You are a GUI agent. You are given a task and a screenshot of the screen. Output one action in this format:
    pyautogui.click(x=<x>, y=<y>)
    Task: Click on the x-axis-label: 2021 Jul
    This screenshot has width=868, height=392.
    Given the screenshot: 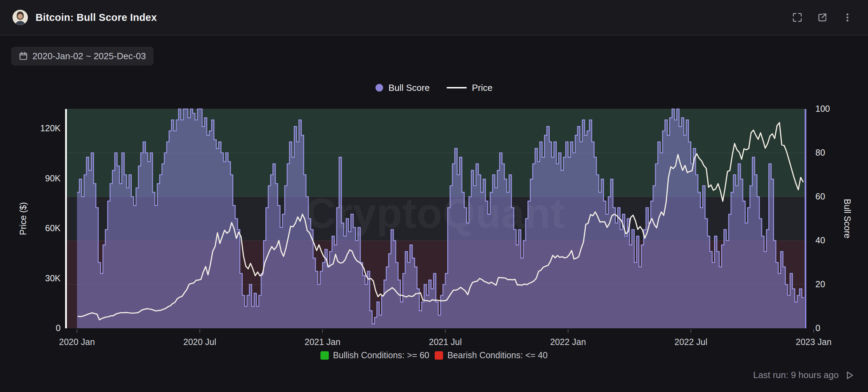 What is the action you would take?
    pyautogui.click(x=445, y=342)
    